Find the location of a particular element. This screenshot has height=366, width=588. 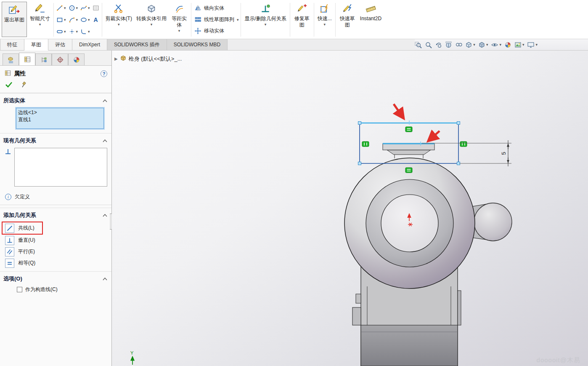

ellipse-tool-button: ▾ is located at coordinates (85, 20).